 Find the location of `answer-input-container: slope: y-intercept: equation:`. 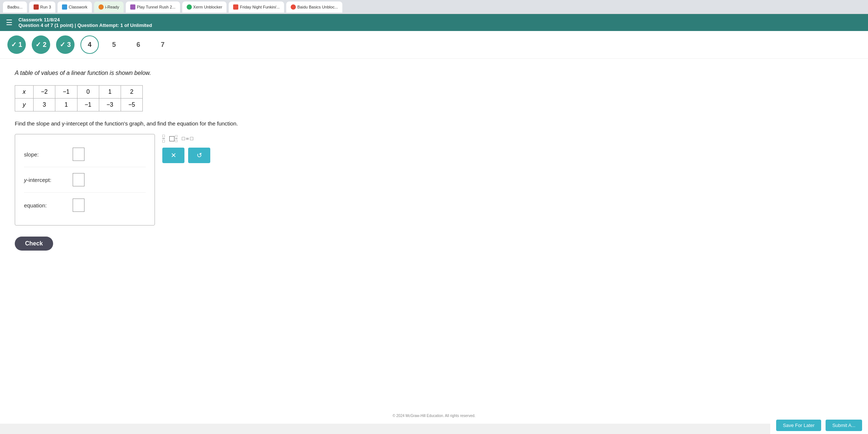

answer-input-container: slope: y-intercept: equation: is located at coordinates (85, 180).